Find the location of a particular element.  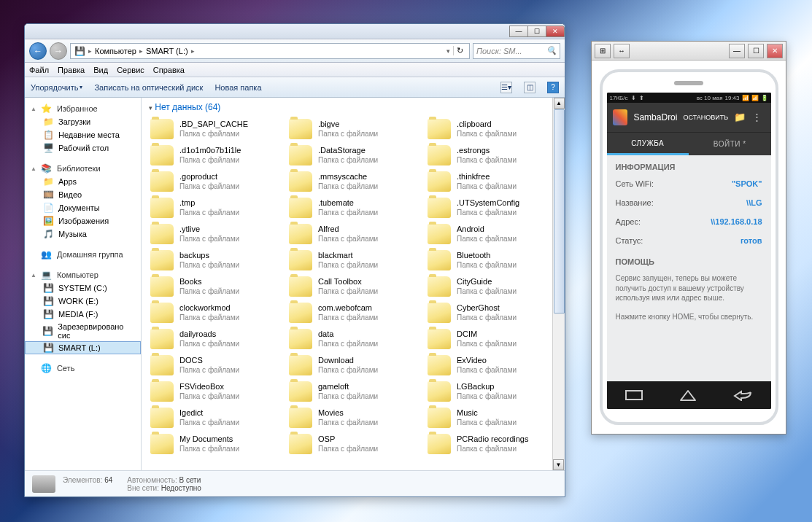

scroll-up-button: ▲ is located at coordinates (559, 104).